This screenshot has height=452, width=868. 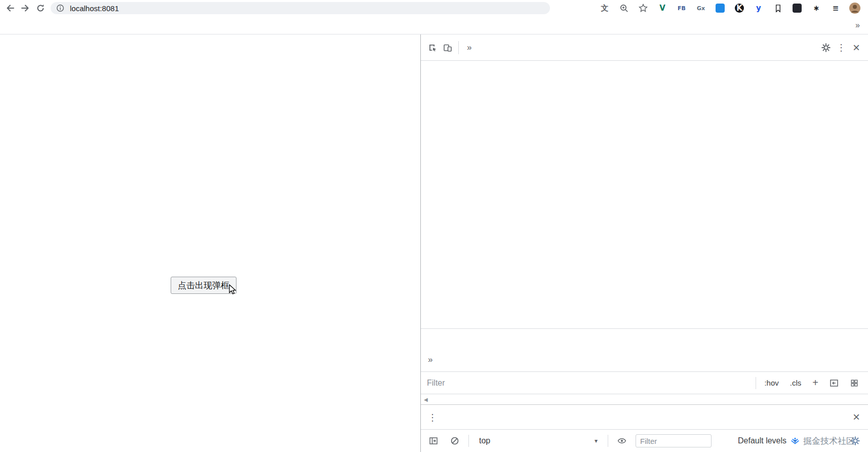 What do you see at coordinates (701, 8) in the screenshot?
I see `ext-gx-icon: Gx` at bounding box center [701, 8].